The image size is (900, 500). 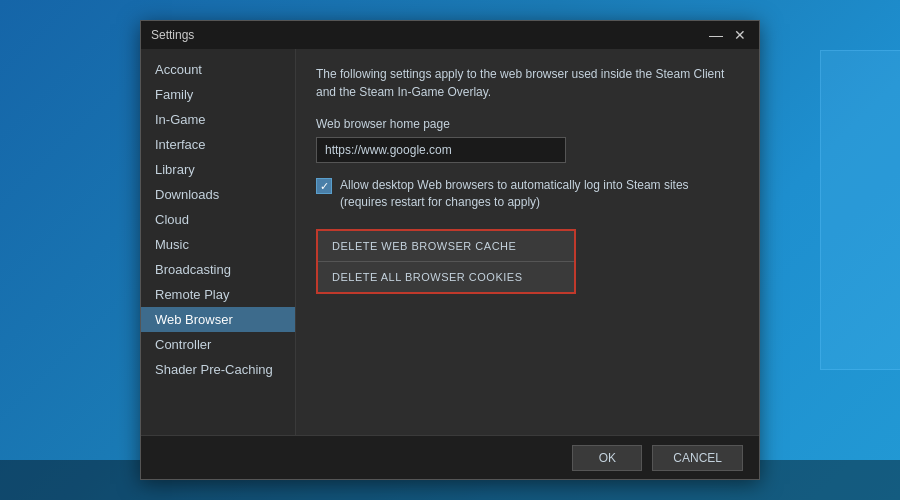 What do you see at coordinates (528, 83) in the screenshot?
I see `description-text: The following settings apply to the web …` at bounding box center [528, 83].